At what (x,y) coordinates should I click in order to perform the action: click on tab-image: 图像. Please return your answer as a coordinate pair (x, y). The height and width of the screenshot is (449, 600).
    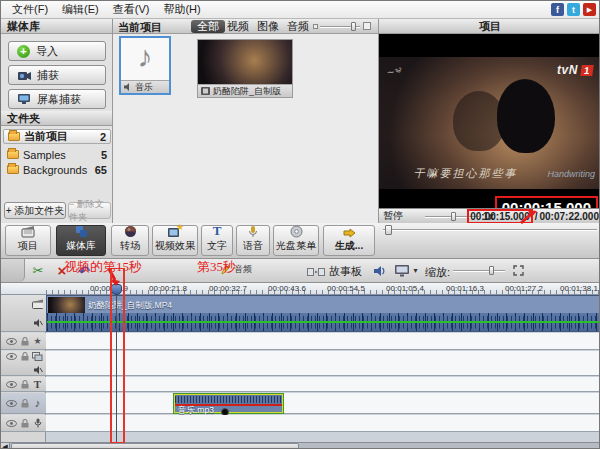
    Looking at the image, I should click on (268, 26).